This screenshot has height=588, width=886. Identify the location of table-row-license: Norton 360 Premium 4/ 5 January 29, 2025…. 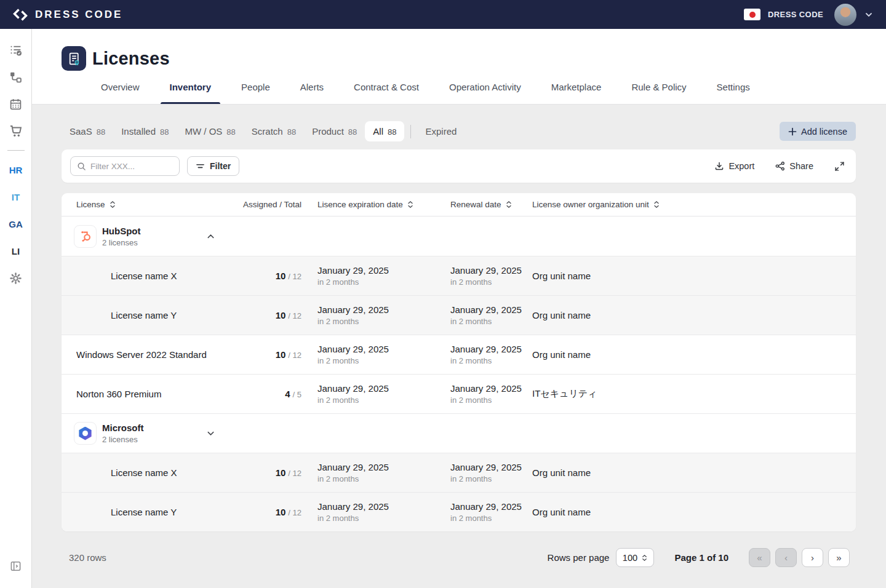
(459, 394).